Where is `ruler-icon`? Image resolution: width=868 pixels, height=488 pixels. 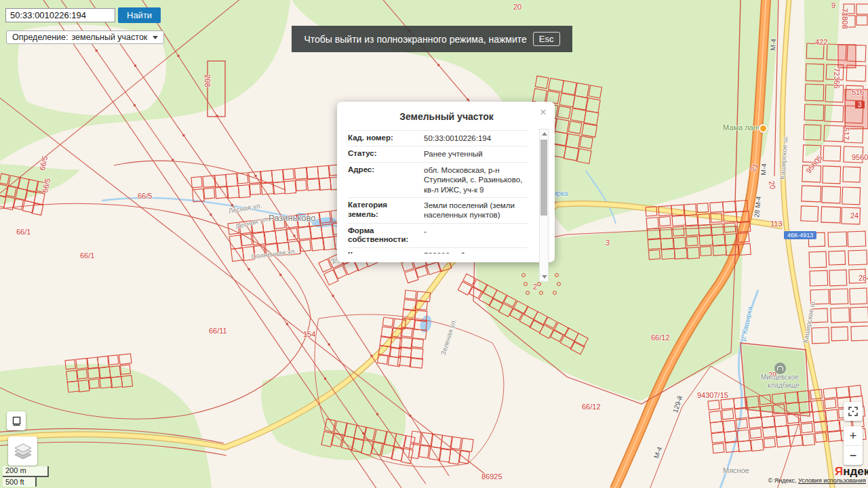 ruler-icon is located at coordinates (16, 422).